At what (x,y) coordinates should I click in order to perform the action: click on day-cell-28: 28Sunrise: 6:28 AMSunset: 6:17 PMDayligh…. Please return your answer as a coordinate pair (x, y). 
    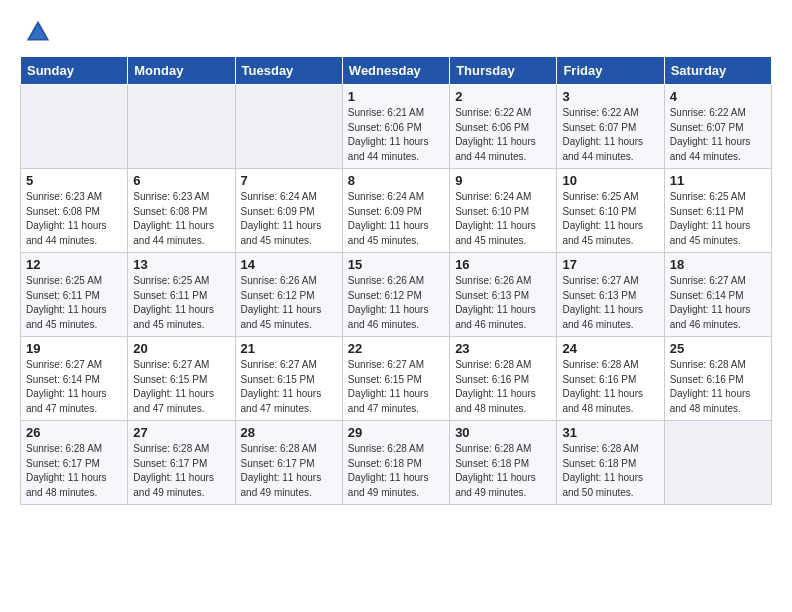
    Looking at the image, I should click on (288, 463).